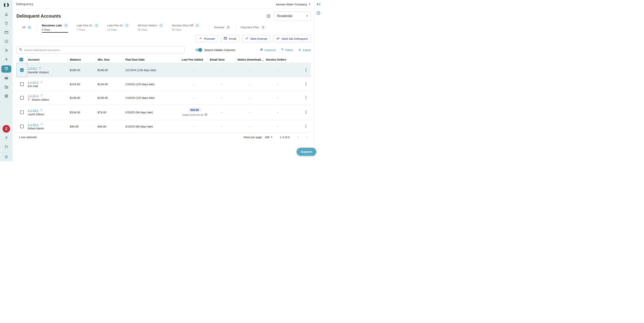  Describe the element at coordinates (164, 93) in the screenshot. I see `delinquent-accounts-table: Search Hidden Columns Columns Filters` at that location.